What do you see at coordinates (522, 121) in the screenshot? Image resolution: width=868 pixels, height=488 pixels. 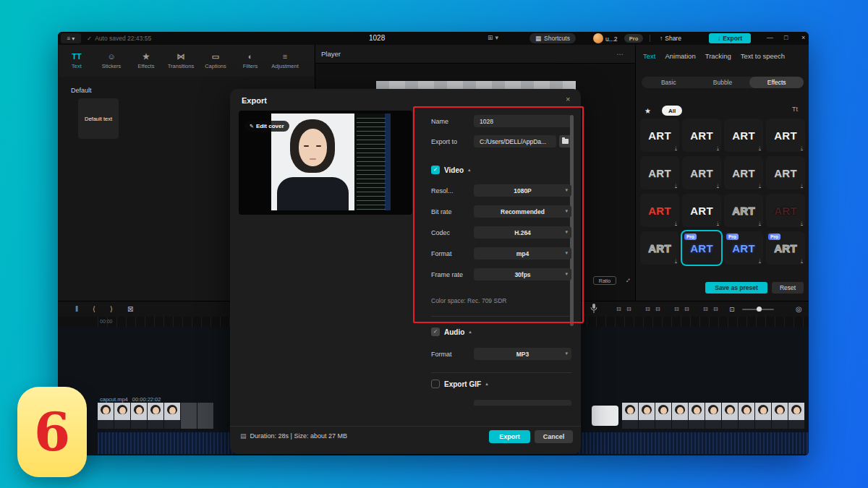 I see `name-input` at bounding box center [522, 121].